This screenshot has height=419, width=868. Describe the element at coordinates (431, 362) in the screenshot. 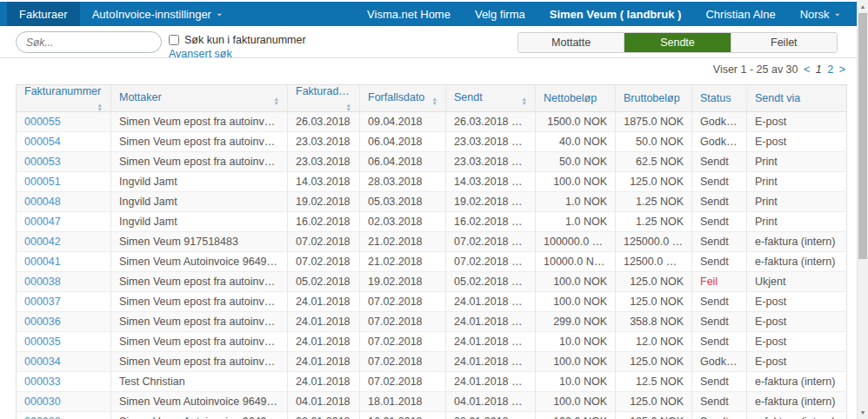

I see `table-row: 000034Simen Veum epost fra autoinvoice24…` at that location.